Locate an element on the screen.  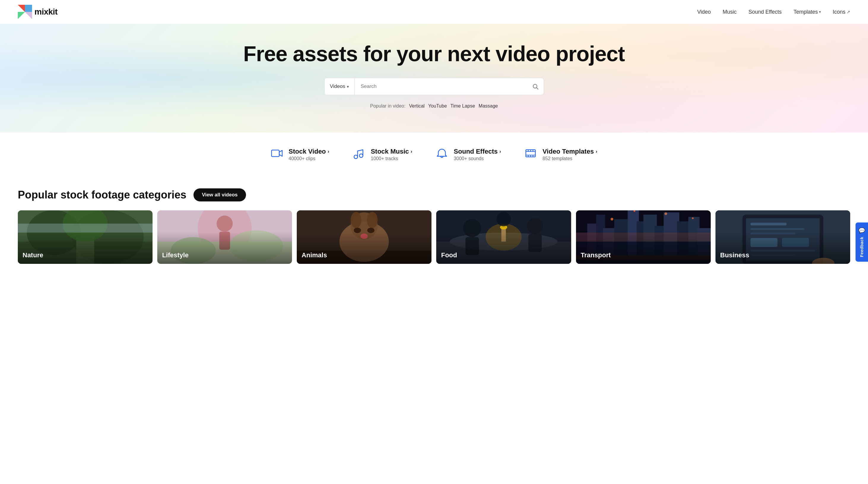
stat-chevron-icon-4: › is located at coordinates (596, 151).